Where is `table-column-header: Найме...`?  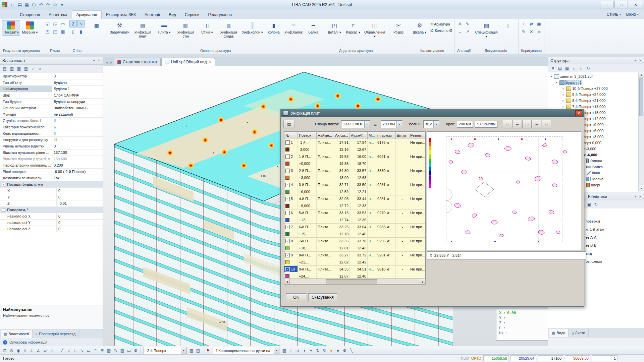
table-column-header: Найме... is located at coordinates (325, 135).